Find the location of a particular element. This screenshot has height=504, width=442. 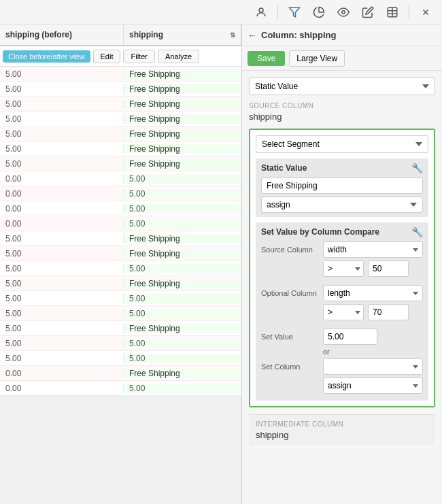

operator1-select: > is located at coordinates (343, 269).